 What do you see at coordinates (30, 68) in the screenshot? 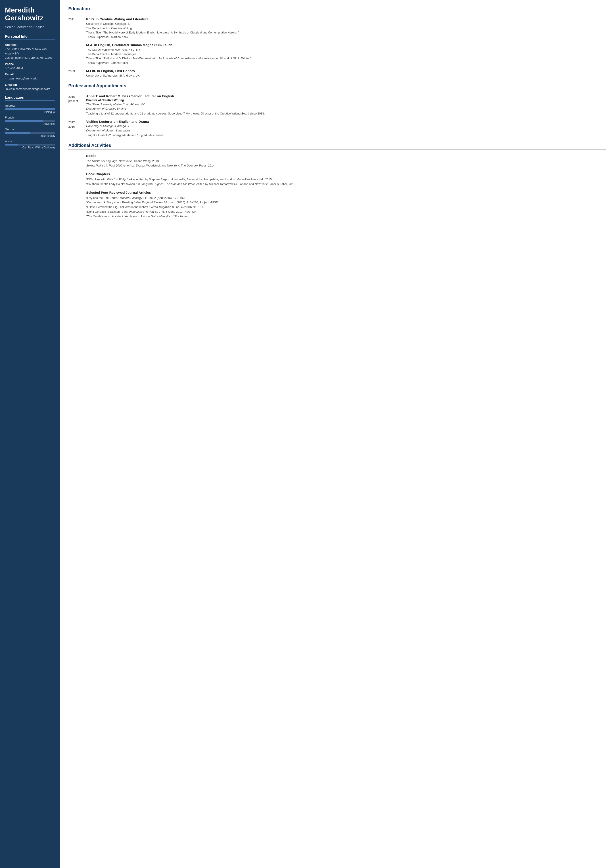
I see `phone-value: 551-251-4884` at bounding box center [30, 68].